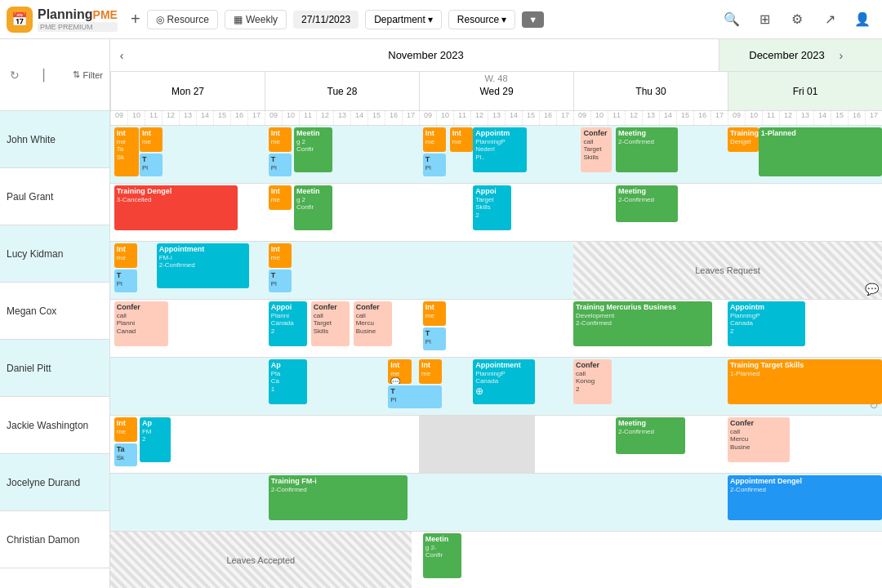  I want to click on event-jocelyne-appt-fri: Appointment Dengel2-Confirmed, so click(805, 498).